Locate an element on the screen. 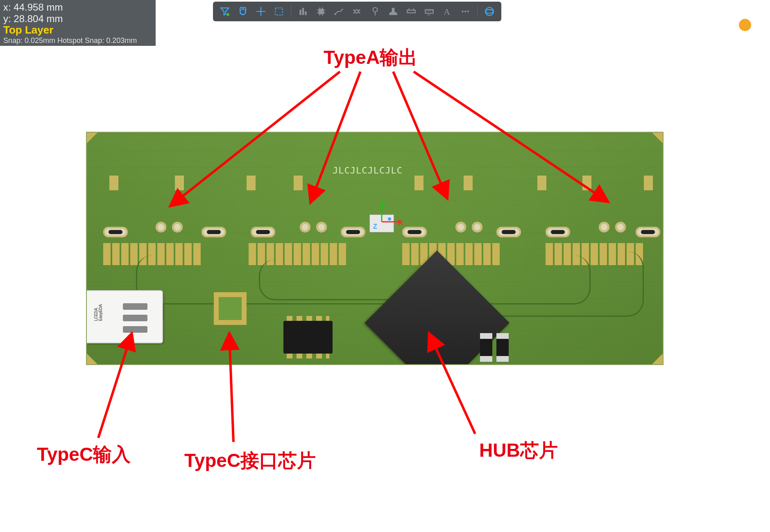  annotation-typec-input: TypeC输入 is located at coordinates (84, 455).